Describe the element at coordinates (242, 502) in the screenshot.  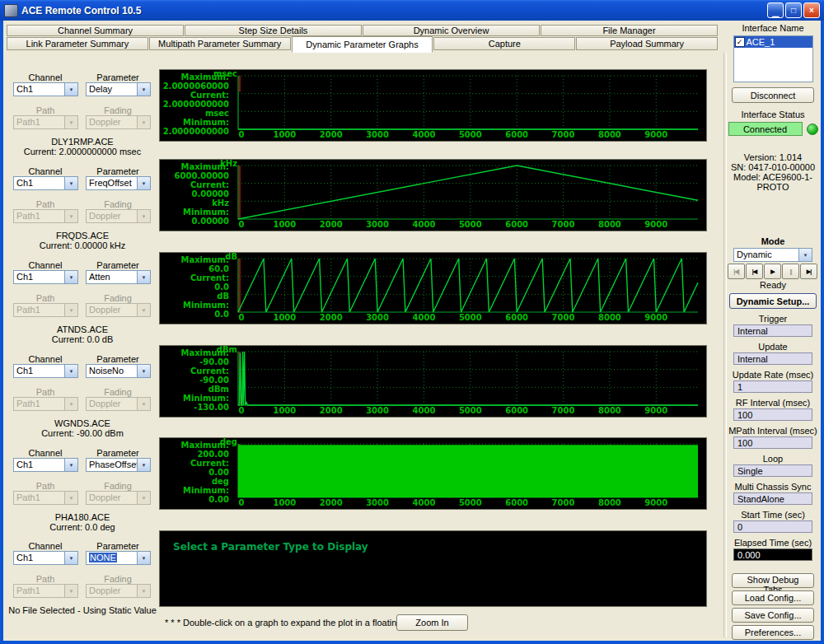
I see `svg-text: 0` at that location.